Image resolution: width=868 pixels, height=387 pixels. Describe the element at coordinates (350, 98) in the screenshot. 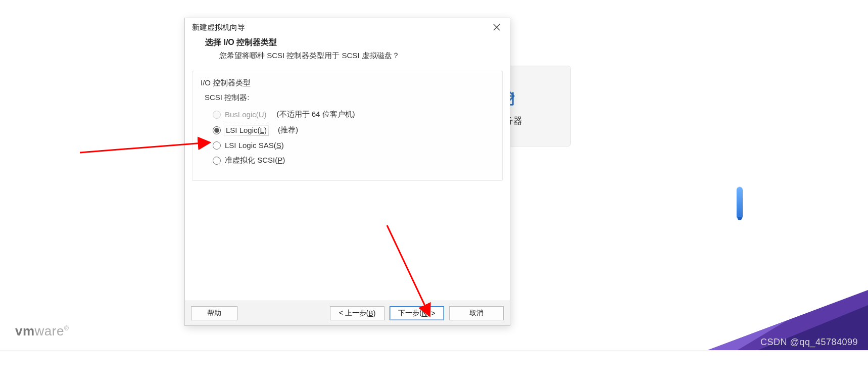

I see `scsi-controller-label: SCSI 控制器:` at that location.